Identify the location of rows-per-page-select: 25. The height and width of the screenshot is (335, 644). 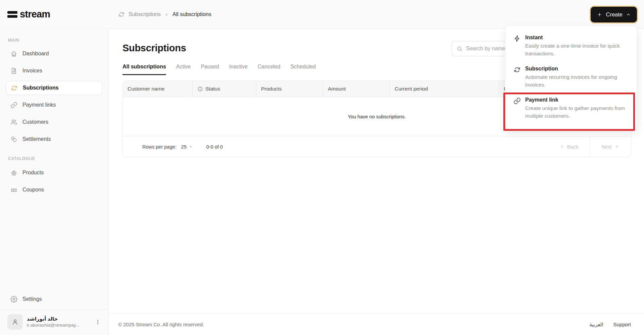
(187, 147).